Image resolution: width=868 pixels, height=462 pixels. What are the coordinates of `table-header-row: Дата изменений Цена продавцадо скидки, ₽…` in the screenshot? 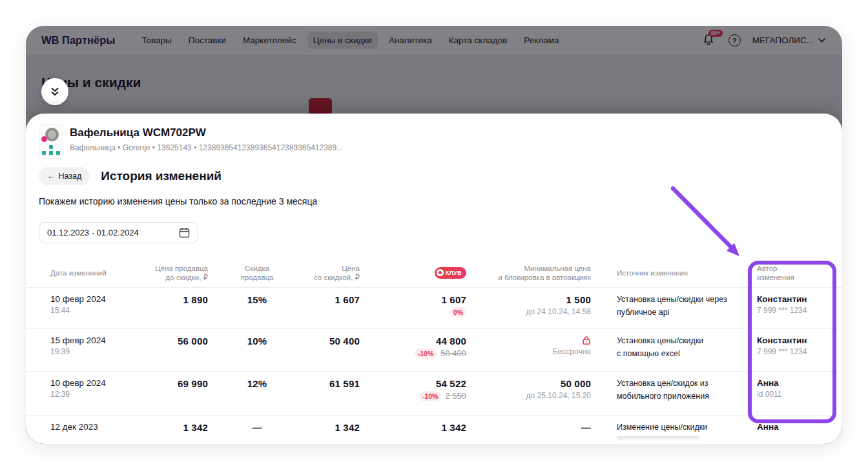 It's located at (434, 273).